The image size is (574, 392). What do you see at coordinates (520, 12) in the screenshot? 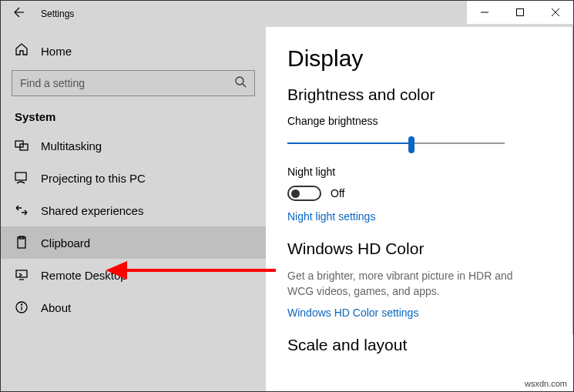
I see `maximize-button` at bounding box center [520, 12].